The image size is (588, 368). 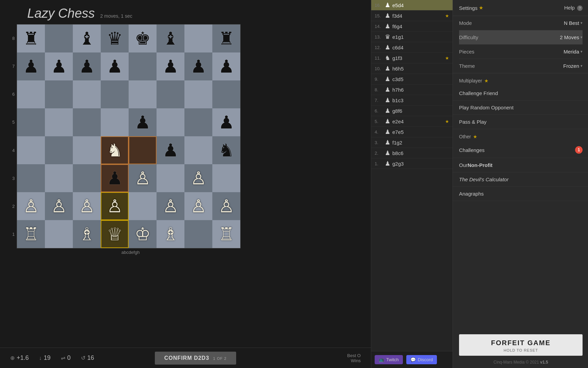 What do you see at coordinates (471, 8) in the screenshot?
I see `settings-link: Settings ★` at bounding box center [471, 8].